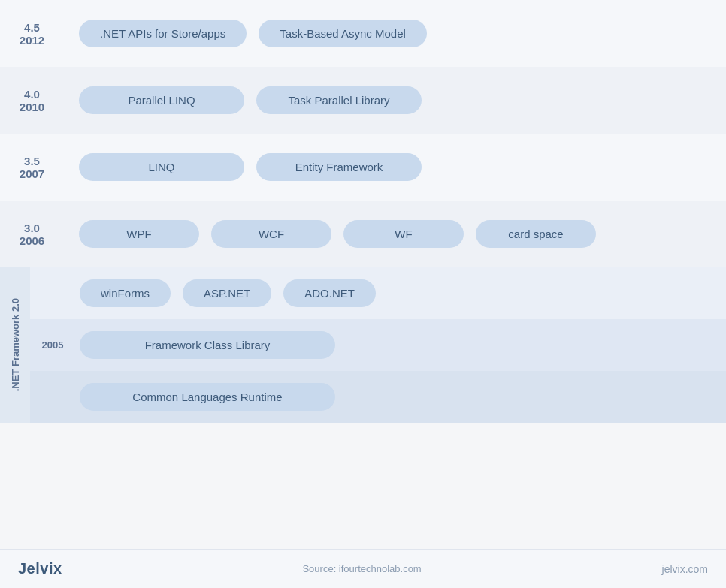  What do you see at coordinates (32, 174) in the screenshot?
I see `year-35: 2007` at bounding box center [32, 174].